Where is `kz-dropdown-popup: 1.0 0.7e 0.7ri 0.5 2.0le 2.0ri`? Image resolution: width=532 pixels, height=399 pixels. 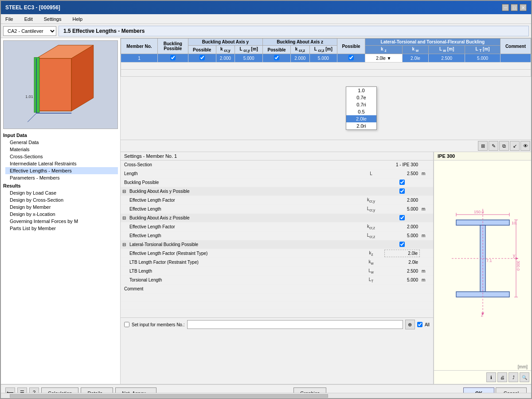 kz-dropdown-popup: 1.0 0.7e 0.7ri 0.5 2.0le 2.0ri is located at coordinates (361, 108).